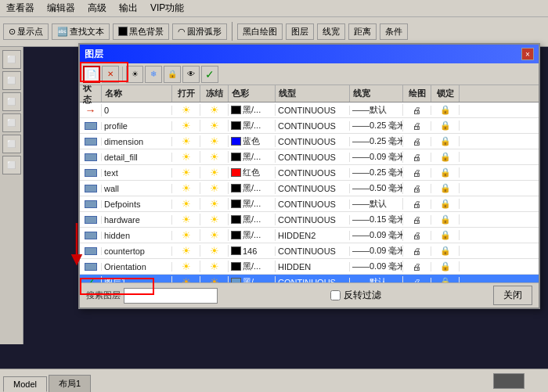 The image size is (548, 392). Describe the element at coordinates (252, 172) in the screenshot. I see `cell-color: 红色` at that location.